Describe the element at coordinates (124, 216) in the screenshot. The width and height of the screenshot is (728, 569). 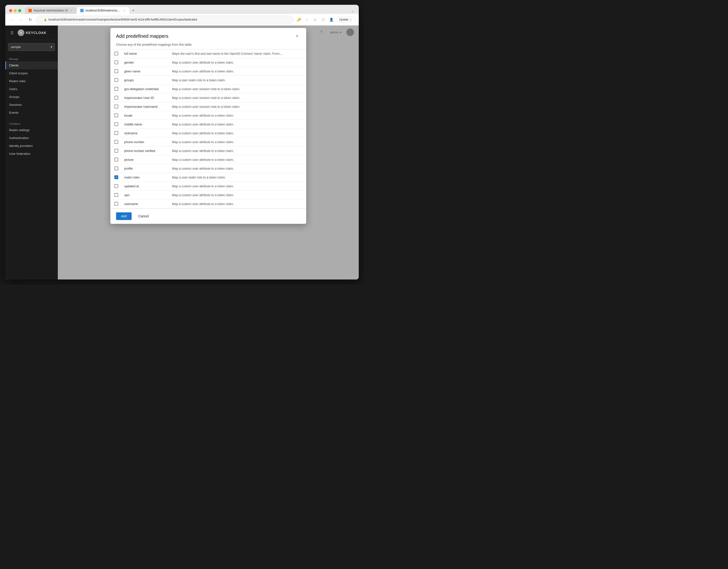
I see `add-button: Add` at that location.